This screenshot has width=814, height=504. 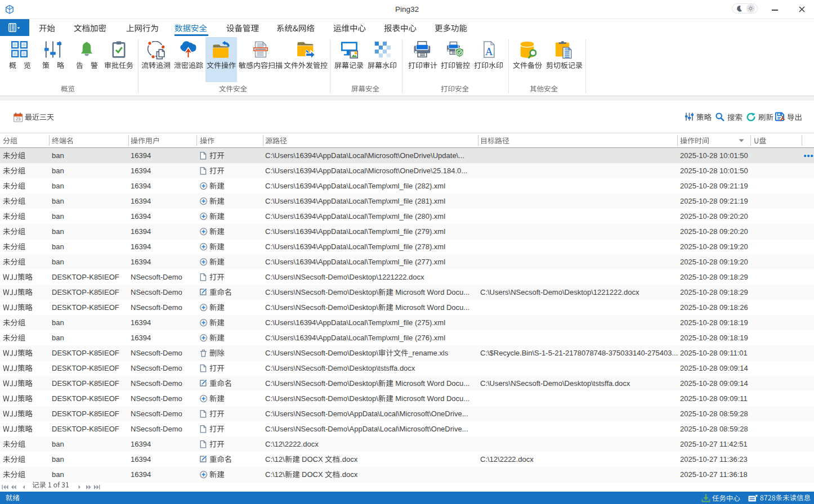 What do you see at coordinates (18, 119) in the screenshot?
I see `svg-text: 23` at bounding box center [18, 119].